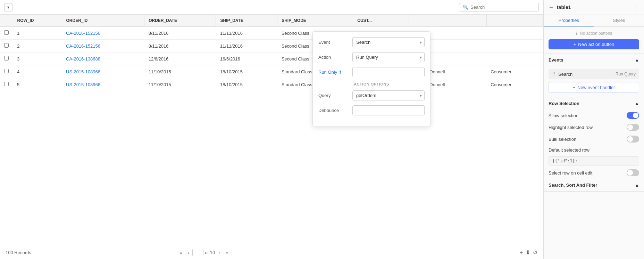 This screenshot has width=644, height=259. Describe the element at coordinates (246, 85) in the screenshot. I see `cell-ship-date: 18/10/2015` at that location.